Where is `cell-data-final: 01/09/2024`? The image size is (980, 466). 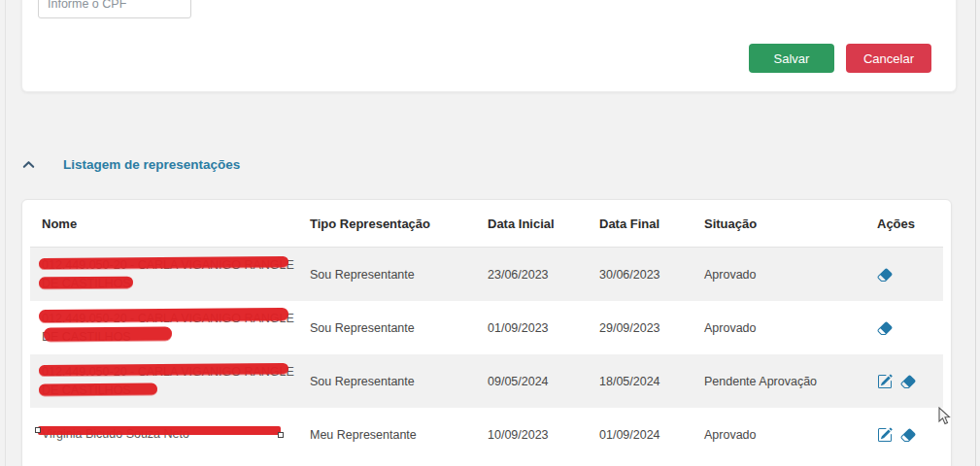 cell-data-final: 01/09/2024 is located at coordinates (652, 435).